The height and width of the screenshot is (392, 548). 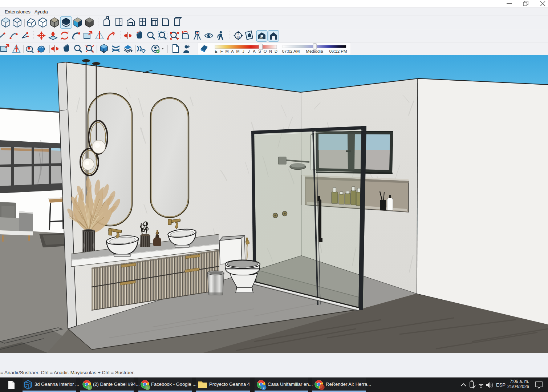 I want to click on svg-text: 07:02 AM, so click(x=291, y=51).